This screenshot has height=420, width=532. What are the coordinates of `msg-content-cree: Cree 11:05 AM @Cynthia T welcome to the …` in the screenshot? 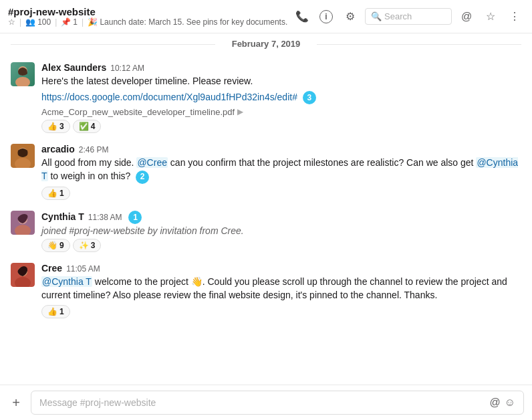 It's located at (281, 290).